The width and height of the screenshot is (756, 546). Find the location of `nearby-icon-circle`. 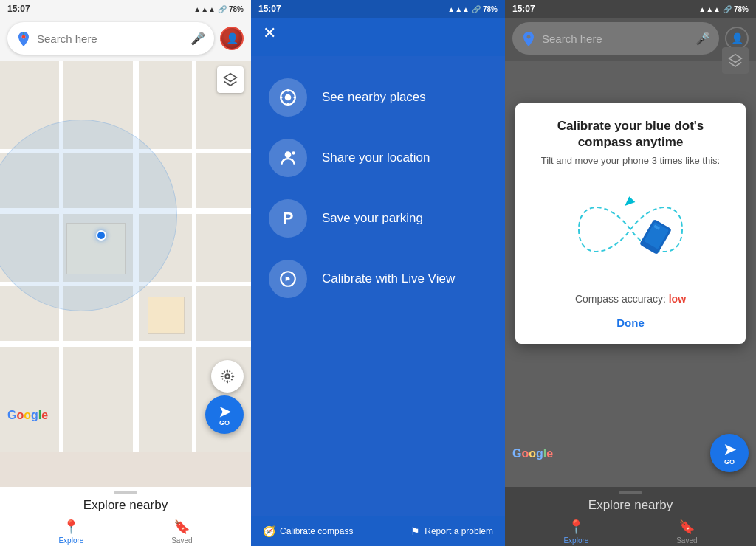

nearby-icon-circle is located at coordinates (288, 97).